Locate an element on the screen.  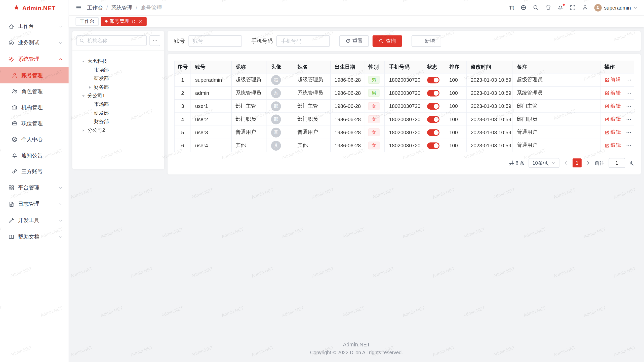
cell-actions: 编辑 is located at coordinates (617, 106).